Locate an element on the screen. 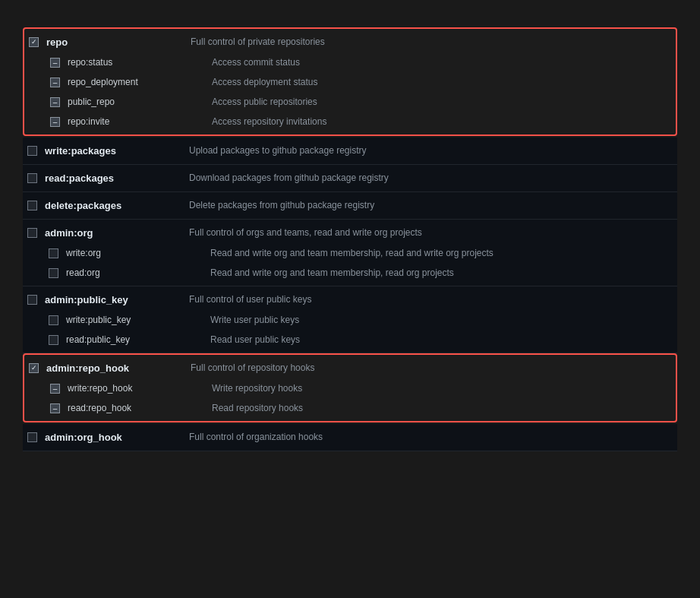  scope-section-write_packages: write:packagesUpload packages to github … is located at coordinates (350, 151).